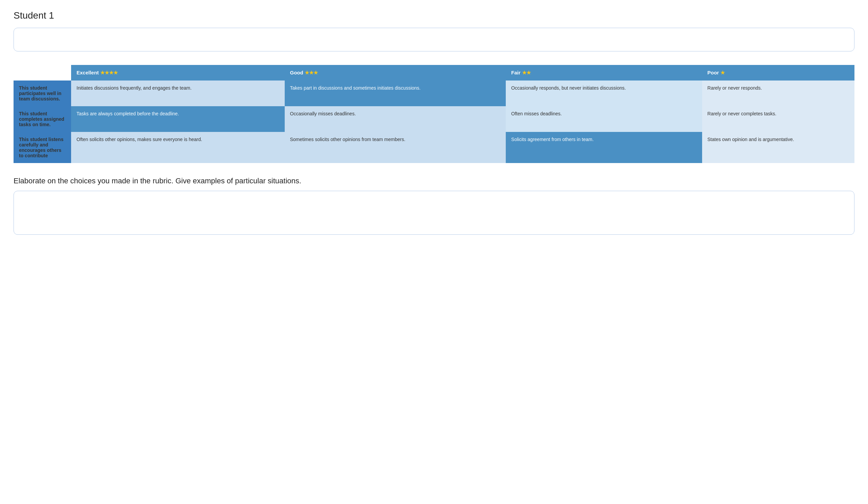 The width and height of the screenshot is (868, 504). What do you see at coordinates (434, 213) in the screenshot?
I see `elaborate-input` at bounding box center [434, 213].